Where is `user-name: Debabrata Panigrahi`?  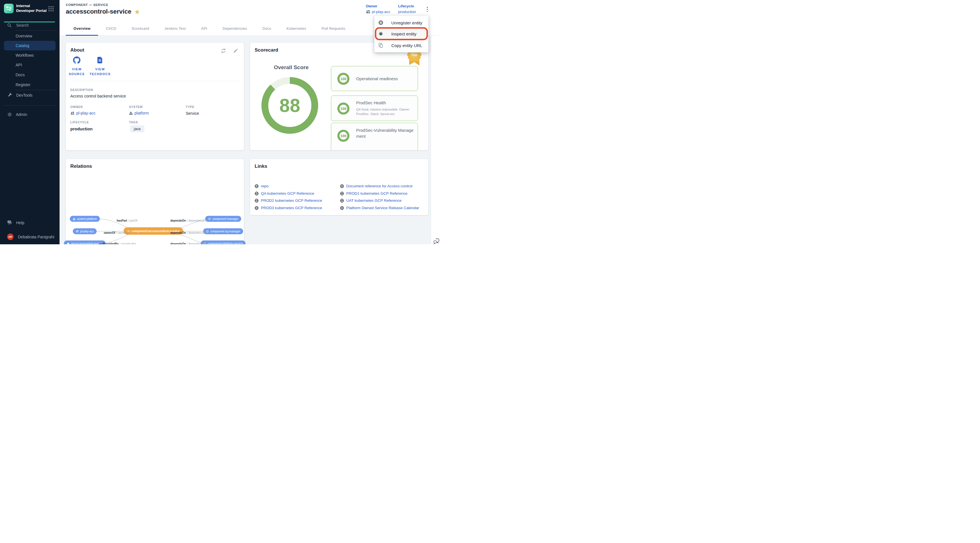 user-name: Debabrata Panigrahi is located at coordinates (36, 237).